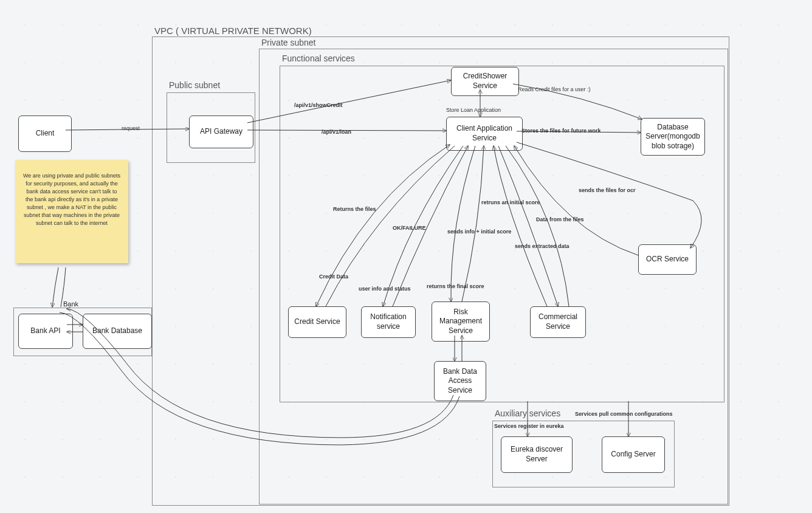 This screenshot has height=513, width=812. I want to click on node-client: Client, so click(45, 134).